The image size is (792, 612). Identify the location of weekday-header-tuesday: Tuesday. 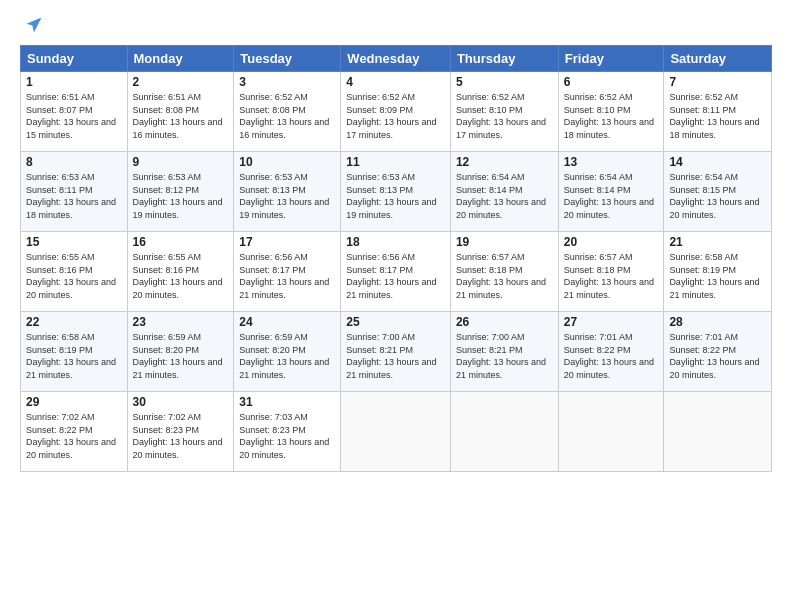
(288, 59).